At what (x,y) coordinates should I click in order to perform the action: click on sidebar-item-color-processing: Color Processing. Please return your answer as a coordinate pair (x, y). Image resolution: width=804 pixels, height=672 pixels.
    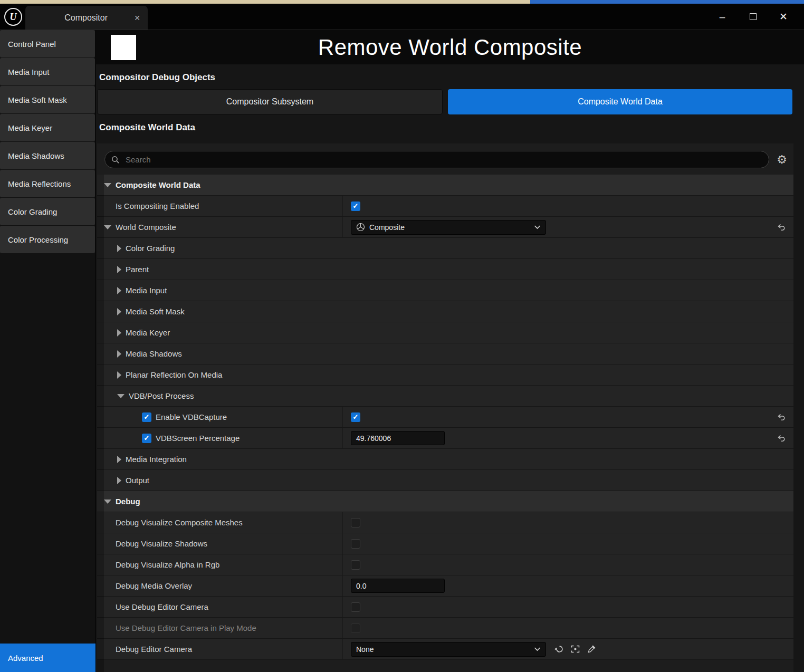
    Looking at the image, I should click on (47, 239).